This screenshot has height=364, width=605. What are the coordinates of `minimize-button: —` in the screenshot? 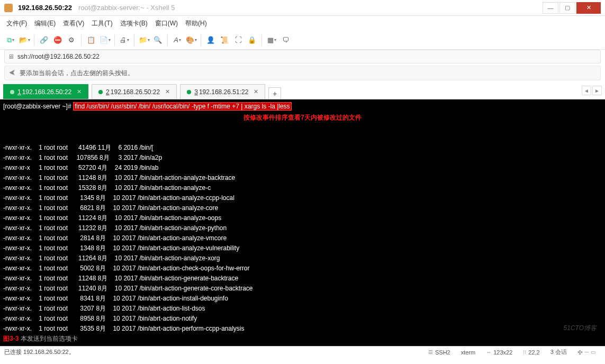 It's located at (550, 8).